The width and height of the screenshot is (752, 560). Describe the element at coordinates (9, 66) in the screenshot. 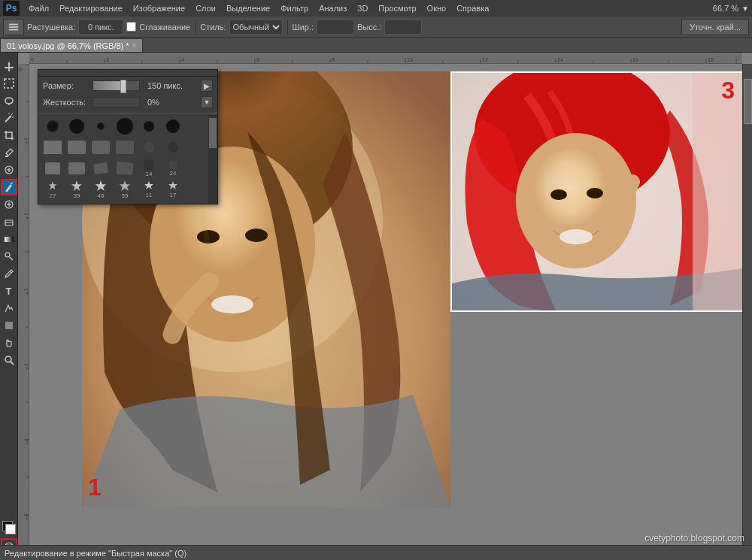

I see `move-tool` at that location.